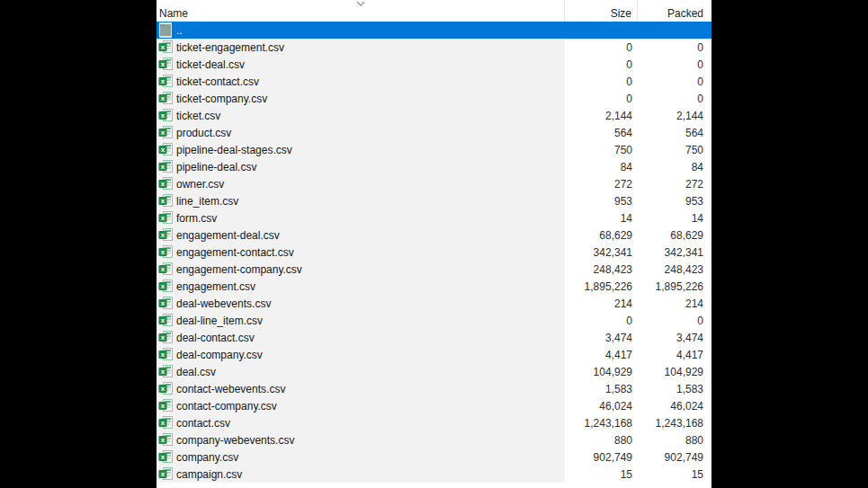  I want to click on file-name: deal.csv, so click(196, 372).